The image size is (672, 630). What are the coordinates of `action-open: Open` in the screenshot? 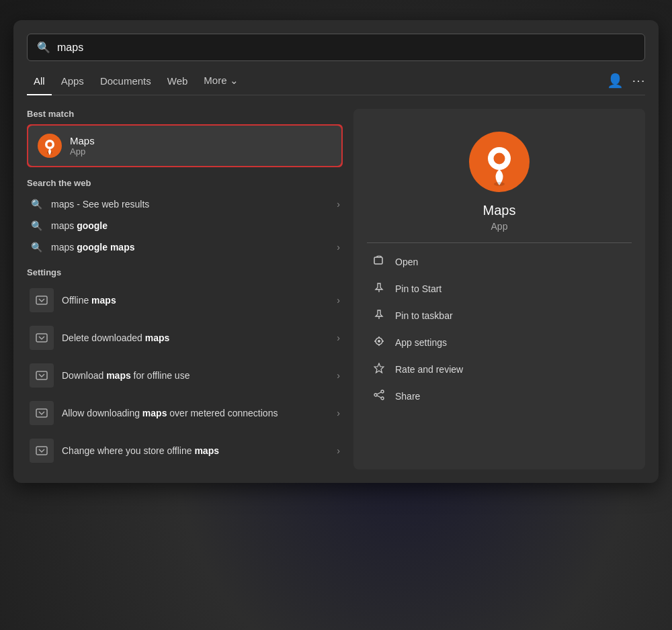 It's located at (499, 262).